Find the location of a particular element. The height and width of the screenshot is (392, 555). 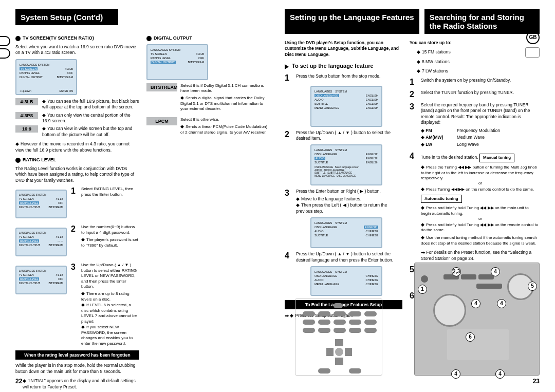

ratio-43ps-label: 4:3PS is located at coordinates (27, 116).